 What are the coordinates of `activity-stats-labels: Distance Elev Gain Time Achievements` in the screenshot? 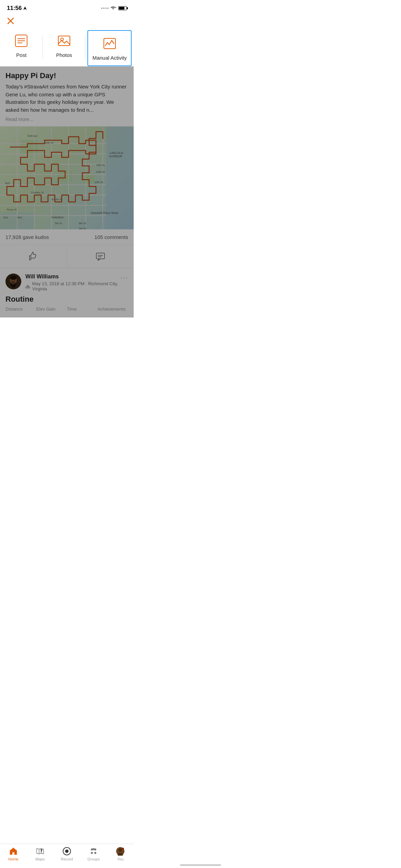 It's located at (67, 309).